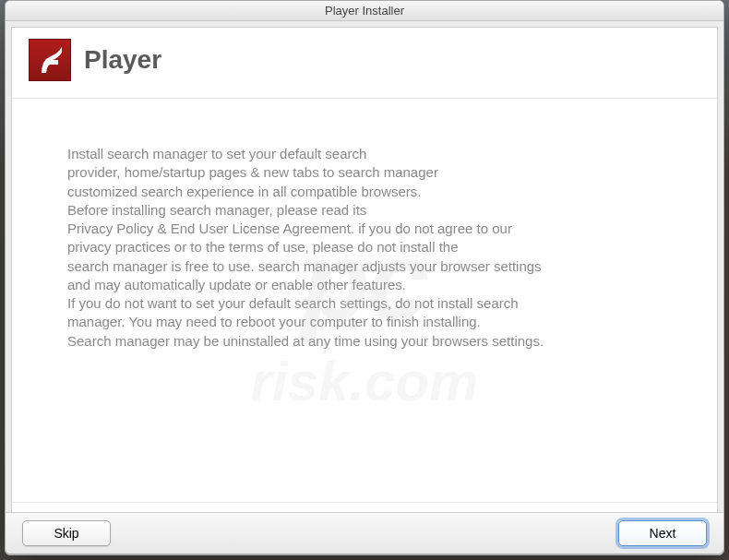  What do you see at coordinates (364, 11) in the screenshot?
I see `window-titlebar: Player Installer` at bounding box center [364, 11].